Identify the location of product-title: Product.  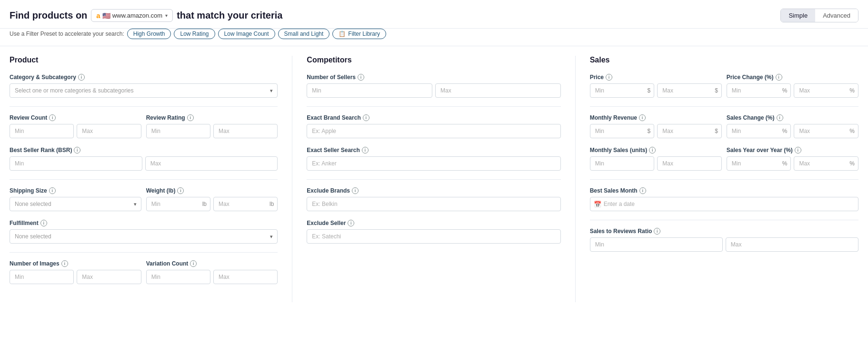
(144, 60).